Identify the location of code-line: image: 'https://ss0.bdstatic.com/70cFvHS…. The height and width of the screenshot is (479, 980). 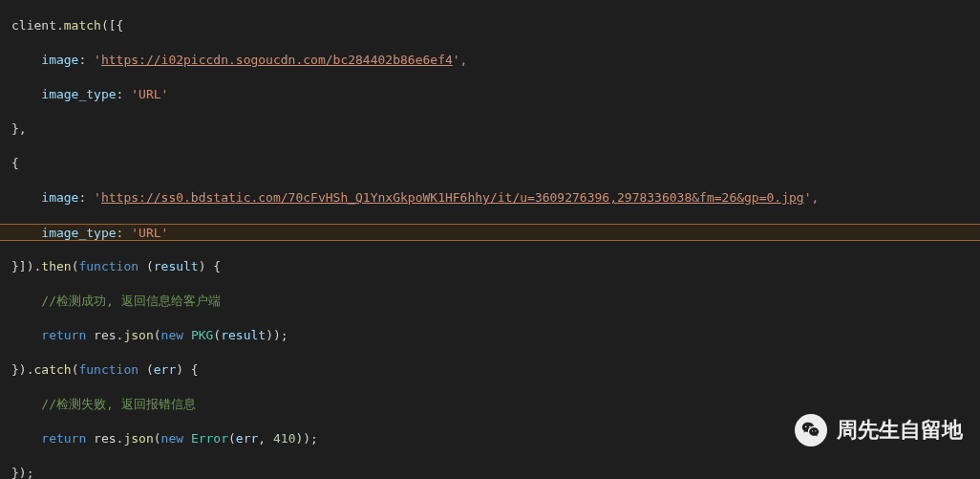
(490, 198).